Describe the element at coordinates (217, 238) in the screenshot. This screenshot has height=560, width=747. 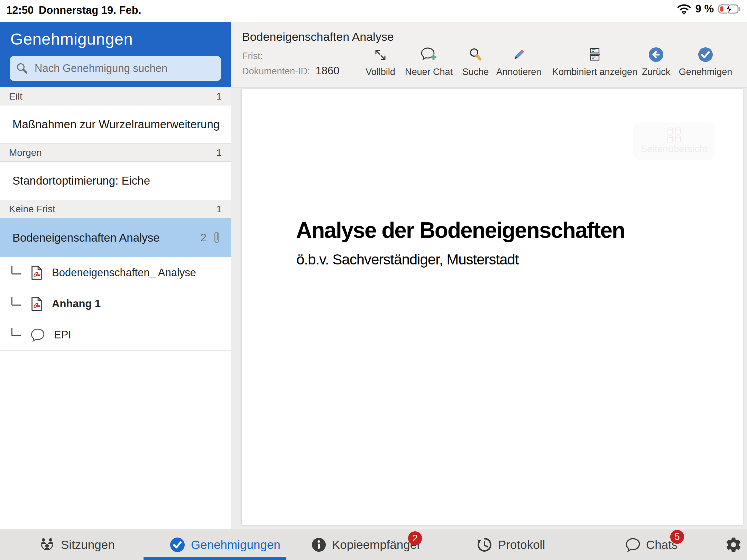
I see `paperclip-icon` at that location.